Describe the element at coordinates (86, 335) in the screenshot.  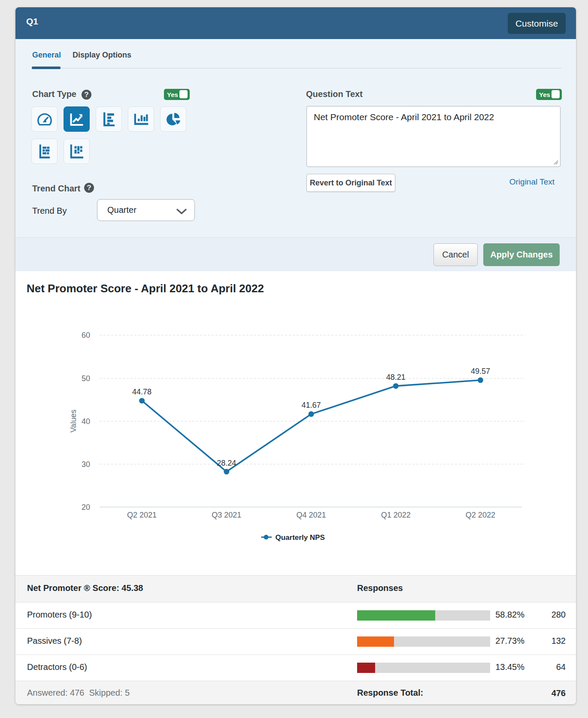
I see `svg-text: 60` at that location.